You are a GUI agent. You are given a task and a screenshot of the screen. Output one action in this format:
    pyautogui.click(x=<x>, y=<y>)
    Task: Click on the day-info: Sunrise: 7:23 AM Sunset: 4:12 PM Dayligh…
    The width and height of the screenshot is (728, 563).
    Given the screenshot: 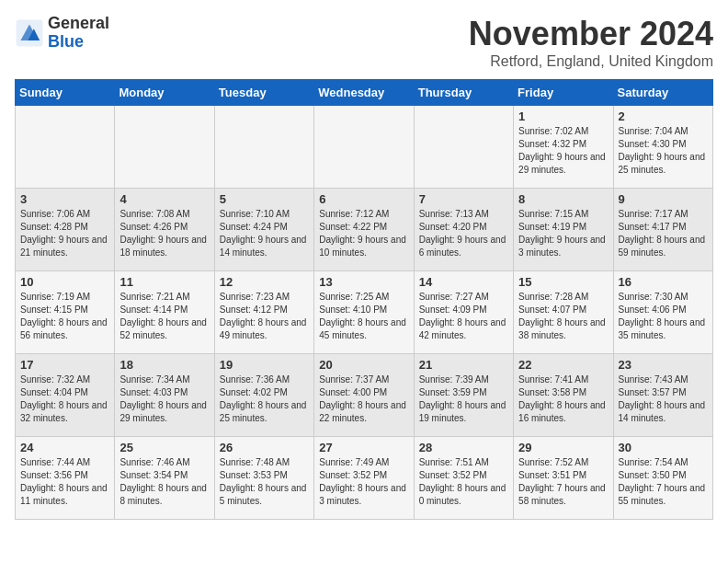 What is the action you would take?
    pyautogui.click(x=265, y=316)
    